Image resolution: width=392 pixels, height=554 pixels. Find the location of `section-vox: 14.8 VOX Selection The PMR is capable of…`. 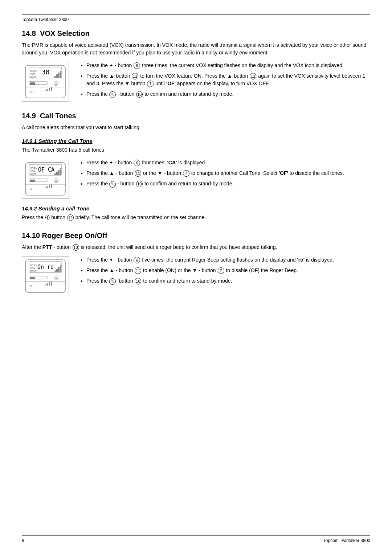

section-vox: 14.8 VOX Selection The PMR is capable of… is located at coordinates (196, 65).